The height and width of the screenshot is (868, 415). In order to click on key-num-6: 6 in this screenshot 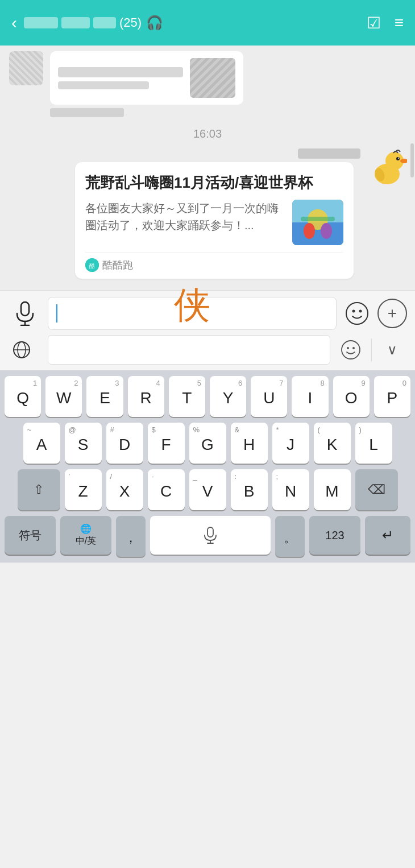, I will do `click(240, 383)`.